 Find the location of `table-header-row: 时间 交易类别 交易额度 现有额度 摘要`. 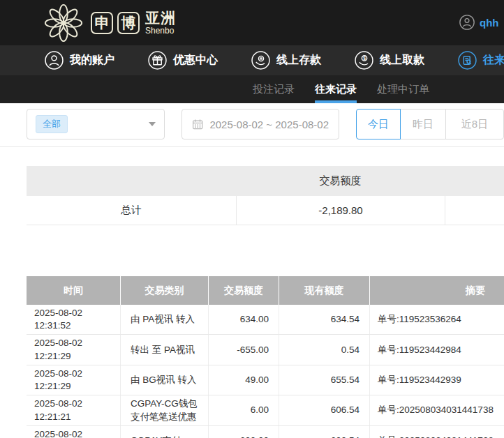

table-header-row: 时间 交易类别 交易额度 现有额度 摘要 is located at coordinates (265, 290).